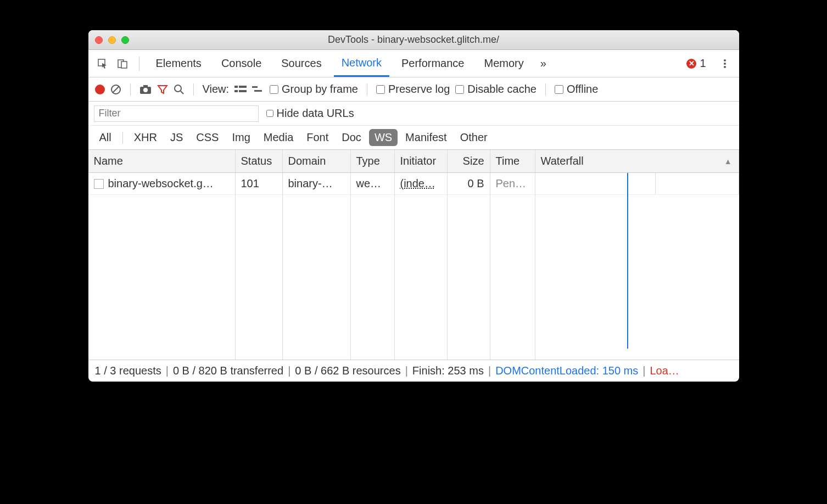  I want to click on grid-header: Name Status Domain Type Initiator Size T…, so click(414, 161).